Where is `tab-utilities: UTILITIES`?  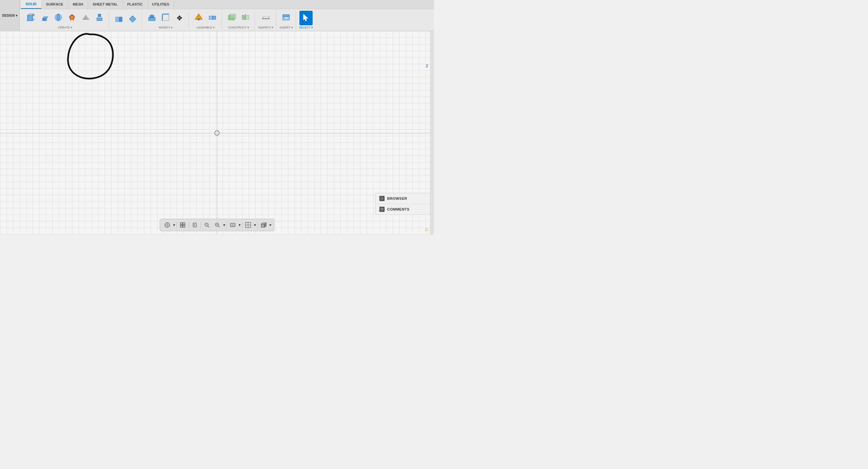
tab-utilities: UTILITIES is located at coordinates (161, 4).